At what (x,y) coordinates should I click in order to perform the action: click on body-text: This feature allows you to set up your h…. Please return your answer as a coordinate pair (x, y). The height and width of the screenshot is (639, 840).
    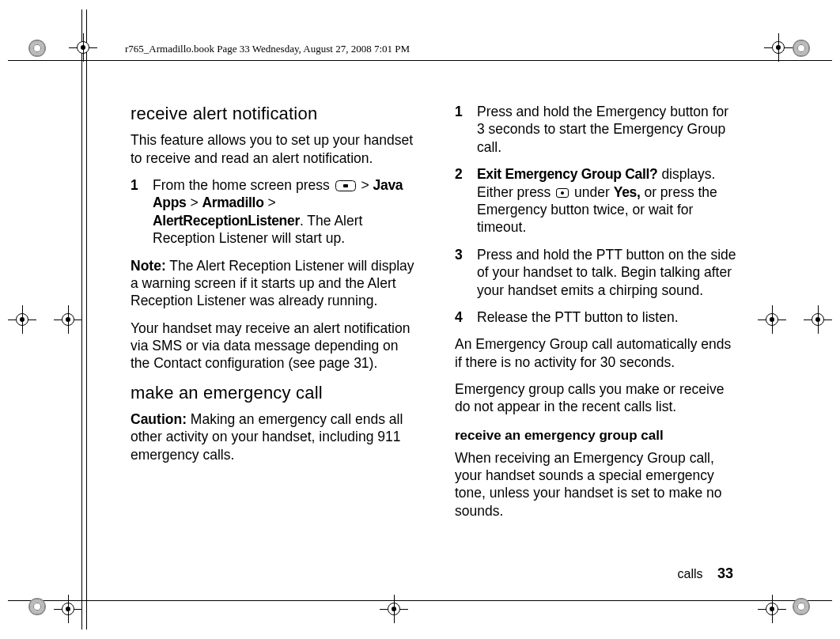
    Looking at the image, I should click on (273, 149).